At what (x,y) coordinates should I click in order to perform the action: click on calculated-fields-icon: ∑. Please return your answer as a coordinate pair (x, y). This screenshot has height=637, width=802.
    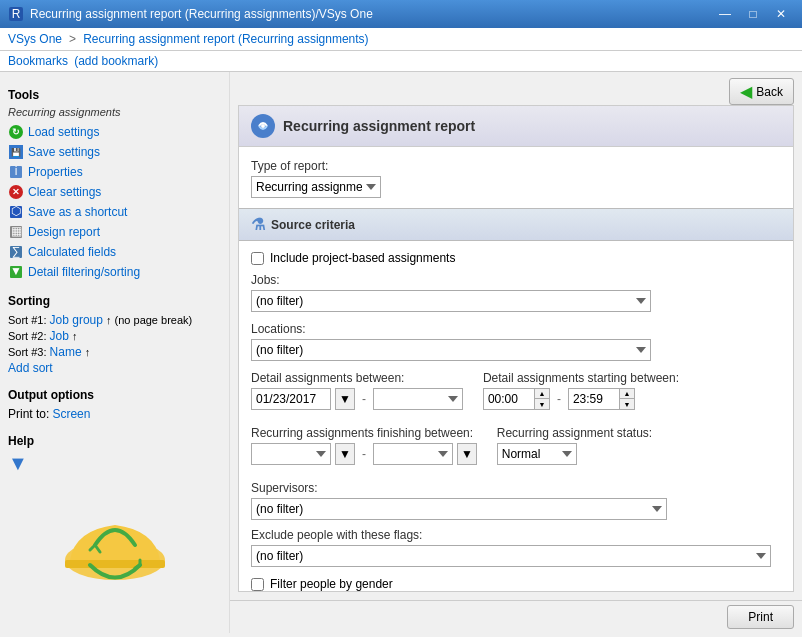
    Looking at the image, I should click on (16, 252).